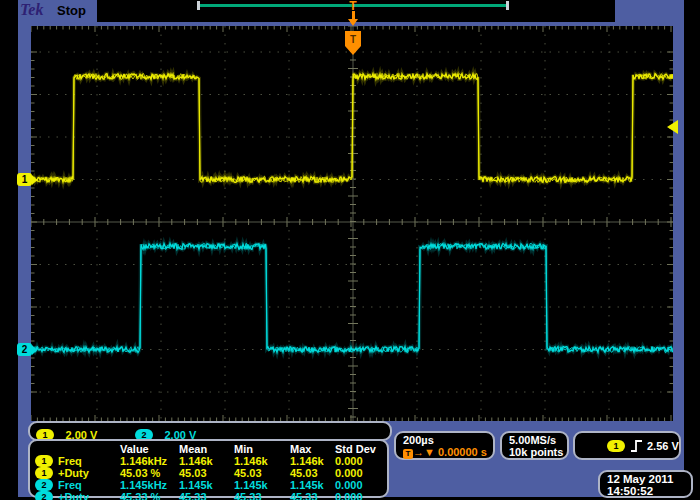  What do you see at coordinates (248, 473) in the screenshot?
I see `meas-min: 45.03` at bounding box center [248, 473].